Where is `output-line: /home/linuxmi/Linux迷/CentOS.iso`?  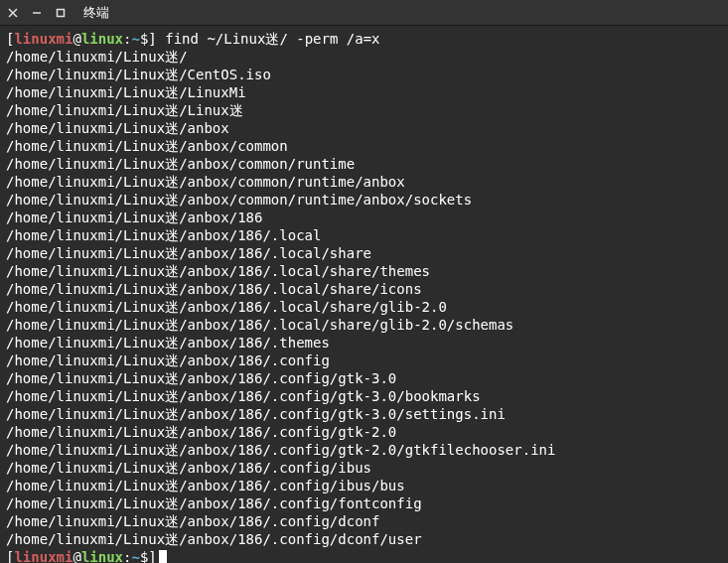 output-line: /home/linuxmi/Linux迷/CentOS.iso is located at coordinates (364, 74).